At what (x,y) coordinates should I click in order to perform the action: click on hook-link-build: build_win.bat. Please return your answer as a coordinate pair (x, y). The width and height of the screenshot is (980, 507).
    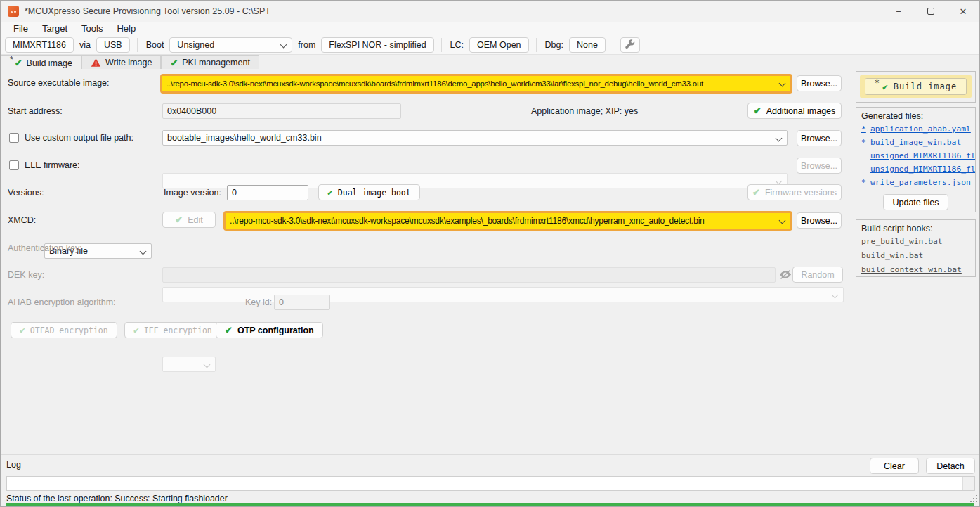
    Looking at the image, I should click on (918, 256).